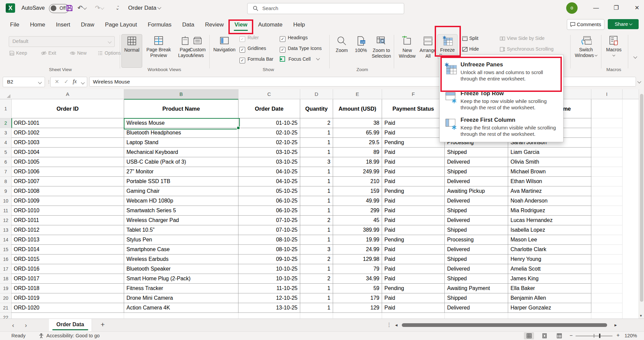  Describe the element at coordinates (6, 94) in the screenshot. I see `select-all-corner` at that location.